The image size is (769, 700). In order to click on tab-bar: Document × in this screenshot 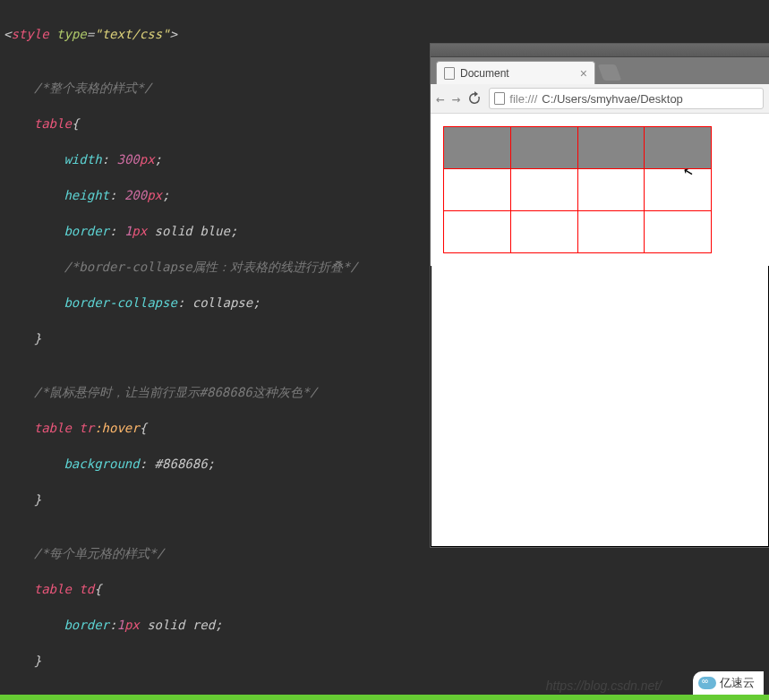, I will do `click(600, 71)`.